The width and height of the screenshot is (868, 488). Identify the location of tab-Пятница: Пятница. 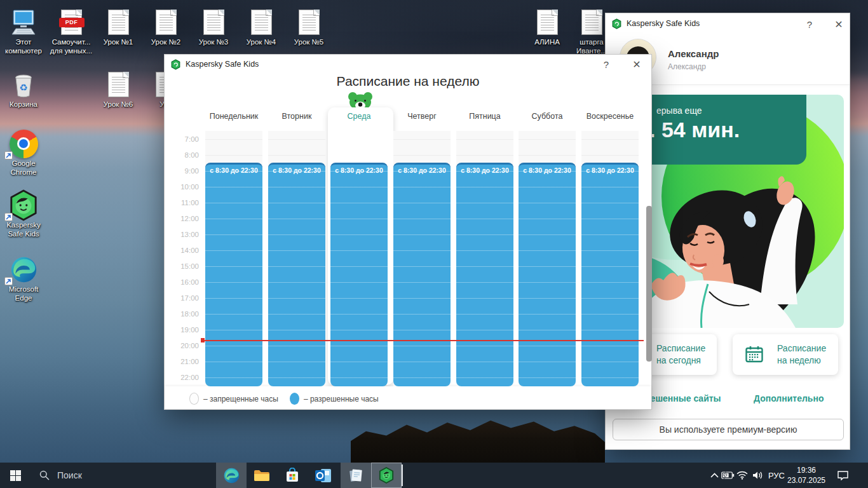
(485, 116).